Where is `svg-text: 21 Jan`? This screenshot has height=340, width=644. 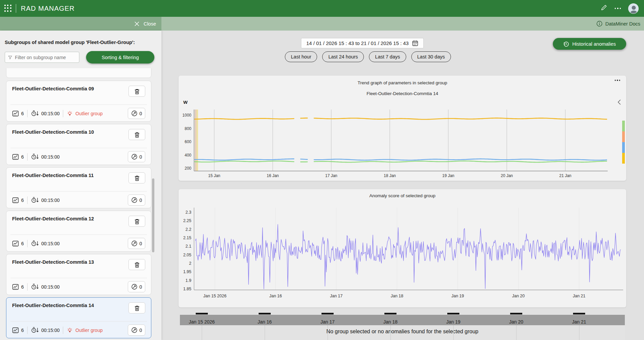 svg-text: 21 Jan is located at coordinates (565, 176).